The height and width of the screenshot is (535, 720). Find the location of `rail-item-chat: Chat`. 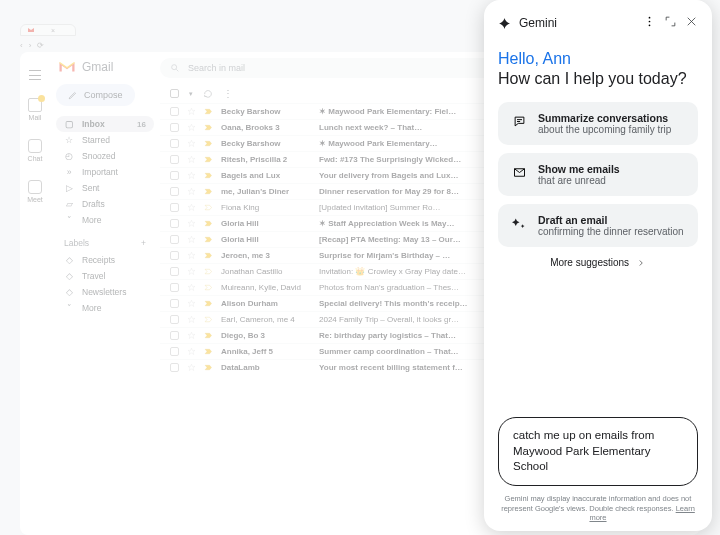

rail-item-chat: Chat is located at coordinates (36, 150).